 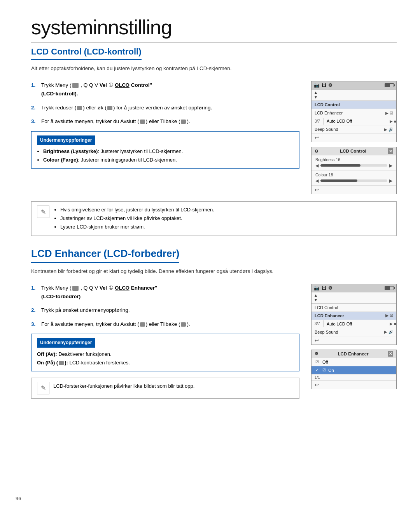 I want to click on section1-note-box: ✎ Hvis omgivelsene er for lyse, justerer…, so click(x=214, y=218).